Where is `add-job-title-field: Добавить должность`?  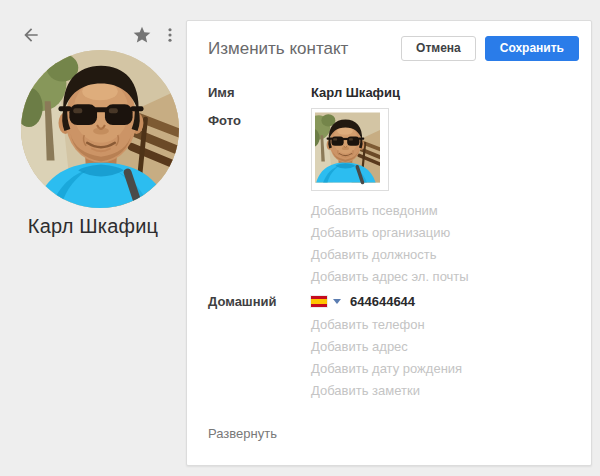 add-job-title-field: Добавить должность is located at coordinates (451, 255).